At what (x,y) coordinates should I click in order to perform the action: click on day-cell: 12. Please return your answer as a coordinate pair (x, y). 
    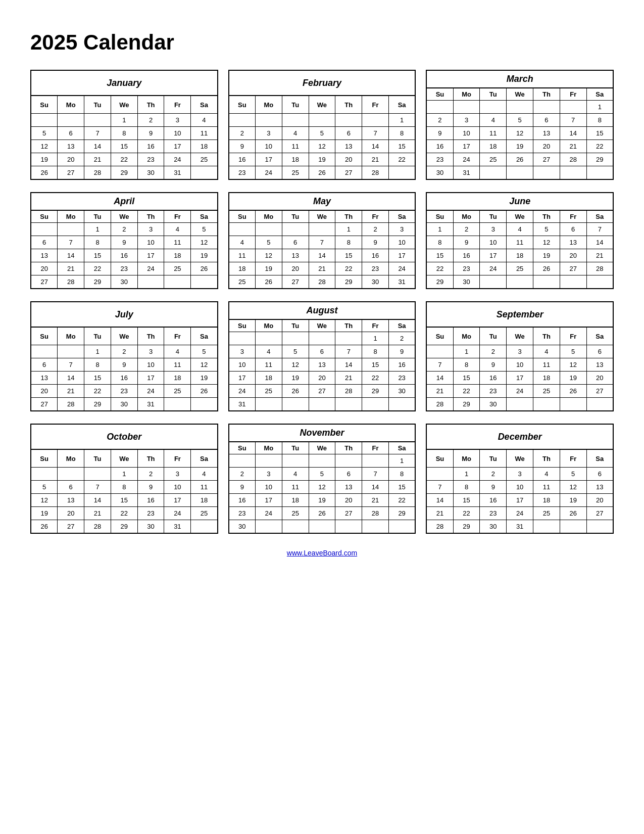
    Looking at the image, I should click on (520, 133).